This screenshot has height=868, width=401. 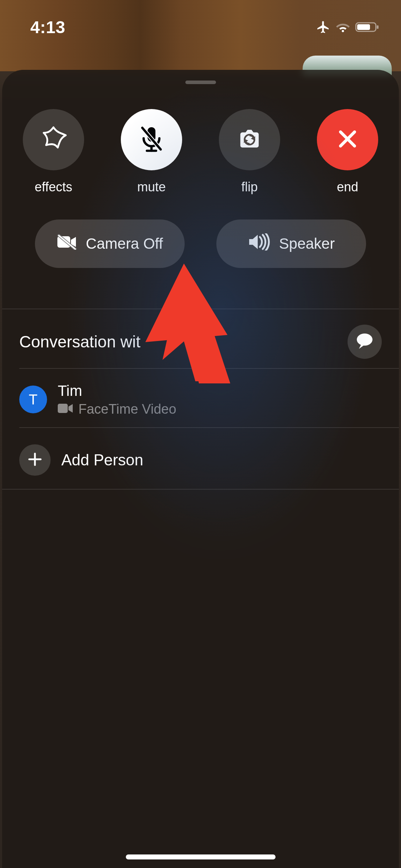 What do you see at coordinates (291, 244) in the screenshot?
I see `speaker-button: Speaker` at bounding box center [291, 244].